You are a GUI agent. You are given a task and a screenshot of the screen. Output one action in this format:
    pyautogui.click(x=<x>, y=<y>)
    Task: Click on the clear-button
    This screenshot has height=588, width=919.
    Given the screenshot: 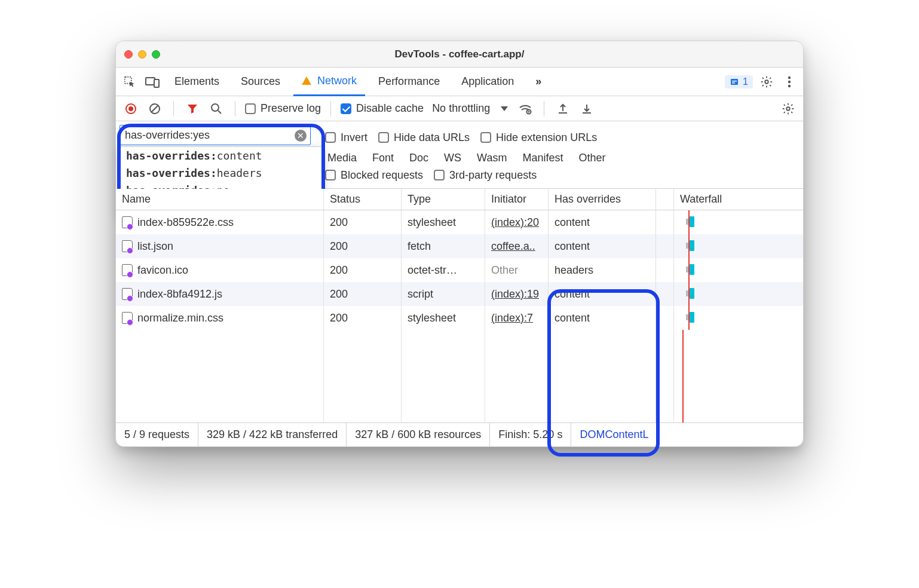 What is the action you would take?
    pyautogui.click(x=155, y=109)
    